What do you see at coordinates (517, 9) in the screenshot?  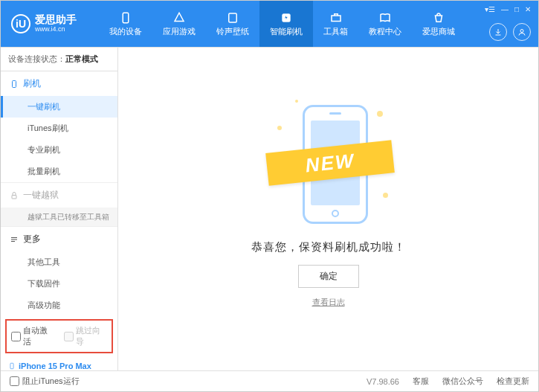 I see `maximize-icon: □` at bounding box center [517, 9].